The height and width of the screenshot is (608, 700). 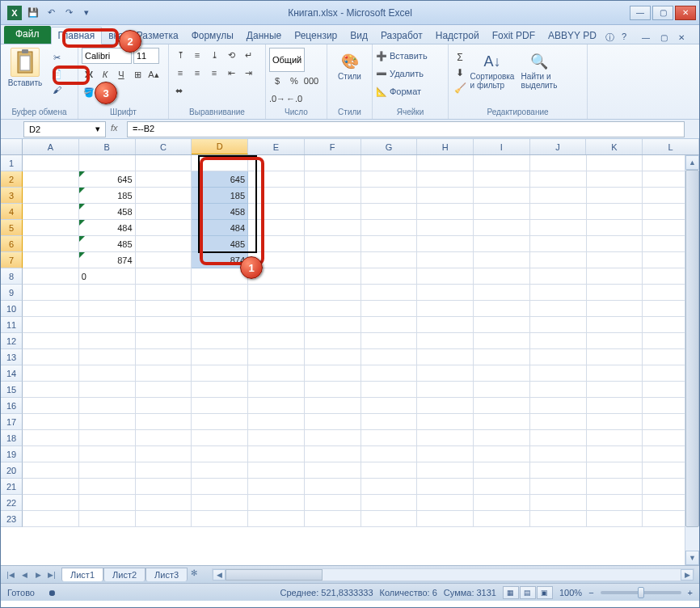 I want to click on new-sheet-button: ✻, so click(x=199, y=575).